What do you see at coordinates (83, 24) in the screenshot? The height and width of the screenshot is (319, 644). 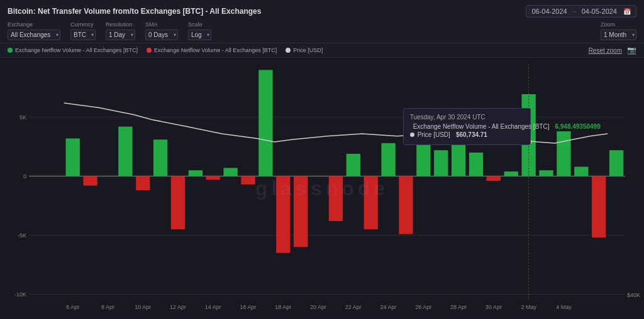 I see `currency-label: Currency` at bounding box center [83, 24].